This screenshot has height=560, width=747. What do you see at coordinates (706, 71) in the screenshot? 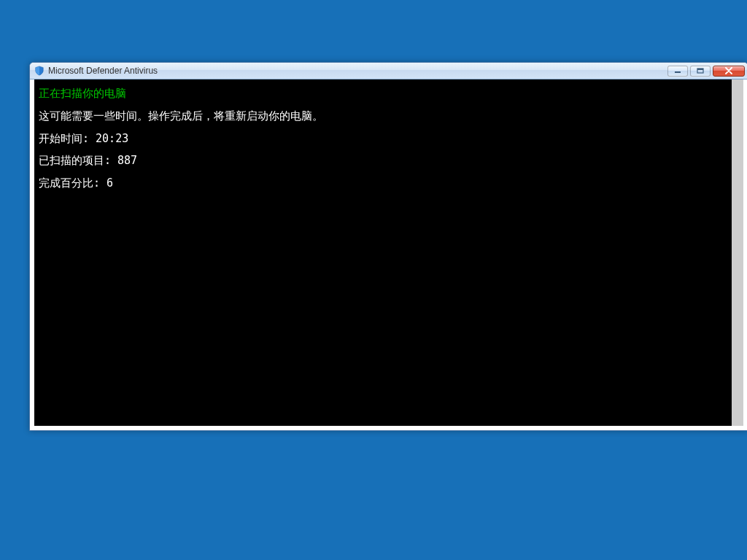
I see `window-controls` at bounding box center [706, 71].